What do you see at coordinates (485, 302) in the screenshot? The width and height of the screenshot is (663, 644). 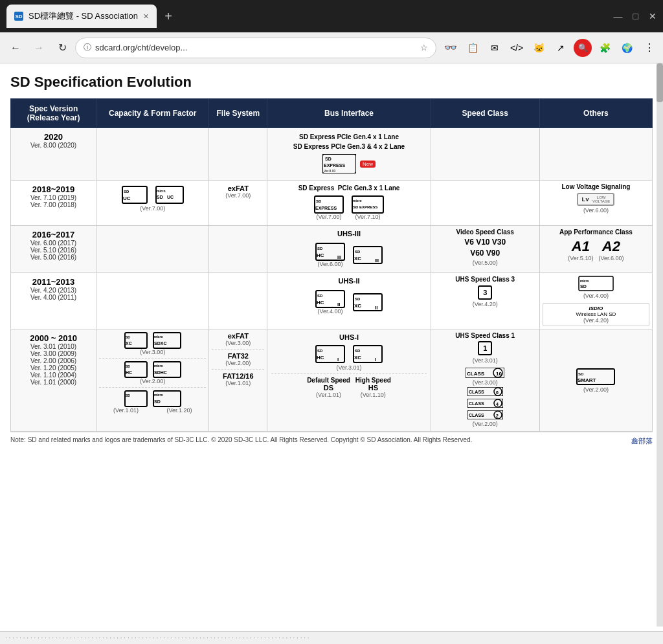 I see `speed-2011-2013: UHS Speed Class 3 3 (Ver.4.20)` at bounding box center [485, 302].